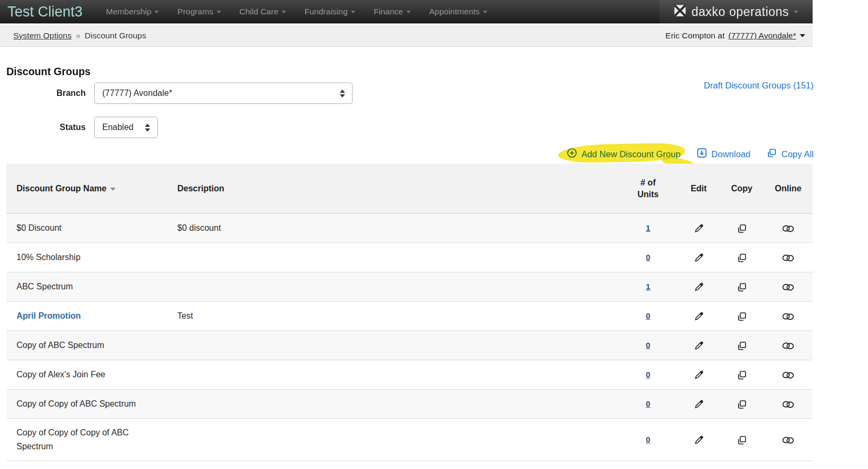 The height and width of the screenshot is (469, 868). What do you see at coordinates (624, 154) in the screenshot?
I see `add-new-discount-group-link: Add New Discount Group` at bounding box center [624, 154].